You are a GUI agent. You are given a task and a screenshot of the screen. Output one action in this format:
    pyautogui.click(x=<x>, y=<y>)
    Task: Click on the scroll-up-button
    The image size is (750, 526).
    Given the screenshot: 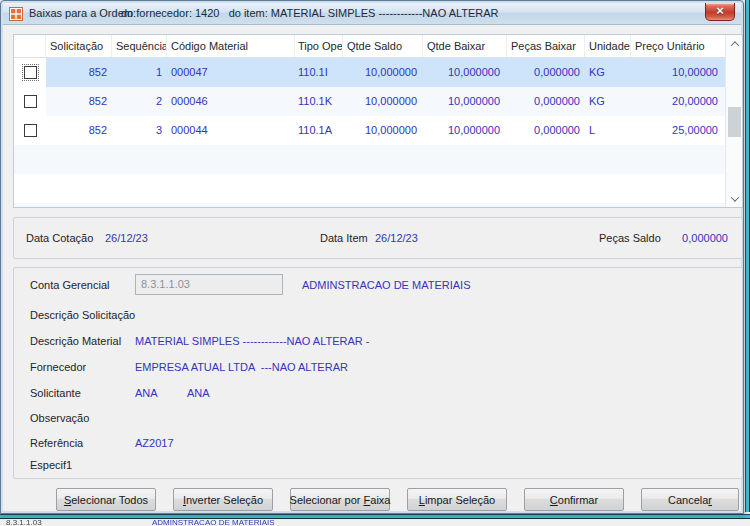 What is the action you would take?
    pyautogui.click(x=734, y=44)
    